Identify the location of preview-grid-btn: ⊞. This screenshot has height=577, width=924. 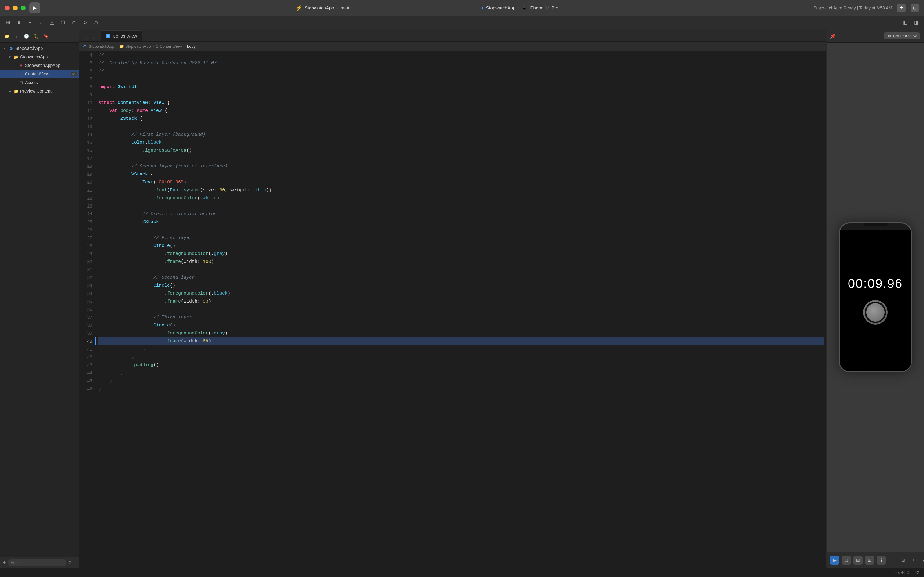
(858, 560).